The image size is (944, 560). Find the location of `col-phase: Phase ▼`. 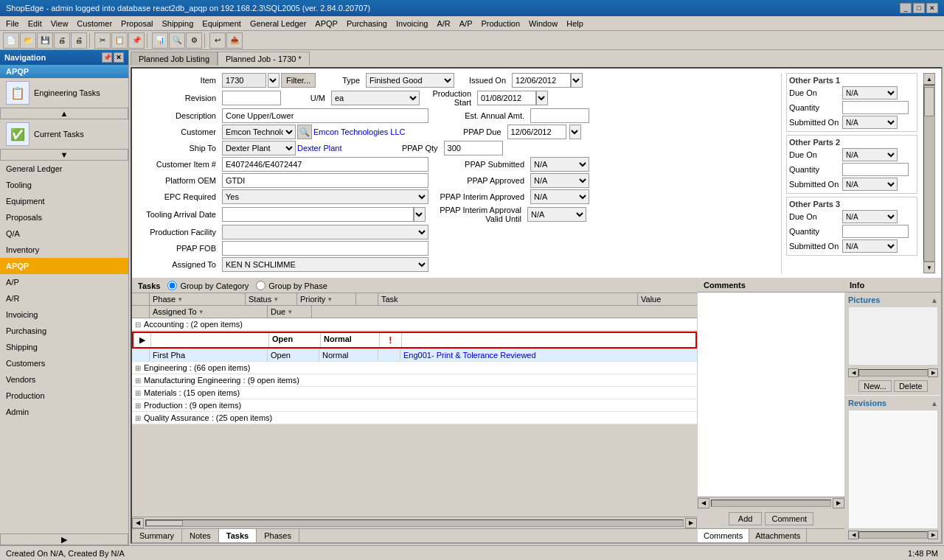

col-phase: Phase ▼ is located at coordinates (198, 299).